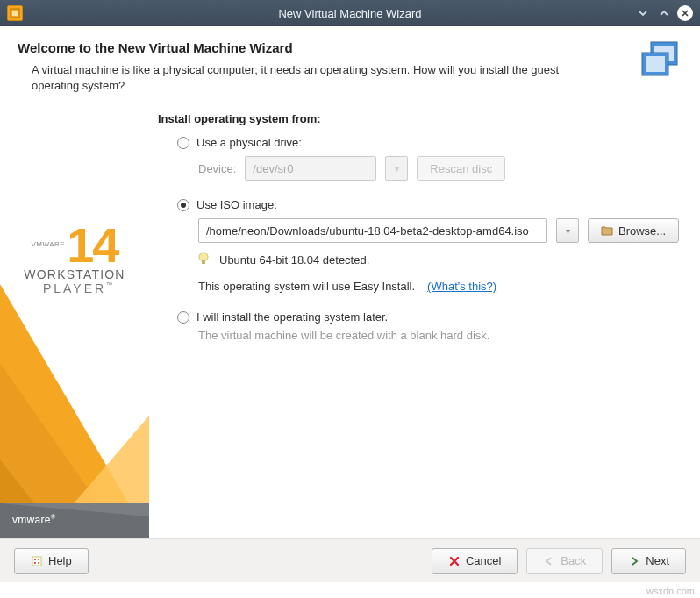  What do you see at coordinates (51, 561) in the screenshot?
I see `help-button: Help` at bounding box center [51, 561].